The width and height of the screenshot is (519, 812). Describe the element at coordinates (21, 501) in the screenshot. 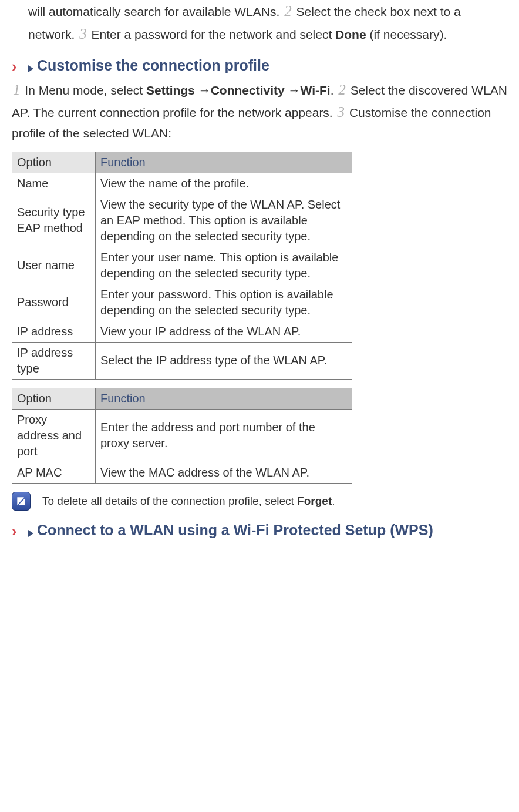

I see `note-icon` at that location.